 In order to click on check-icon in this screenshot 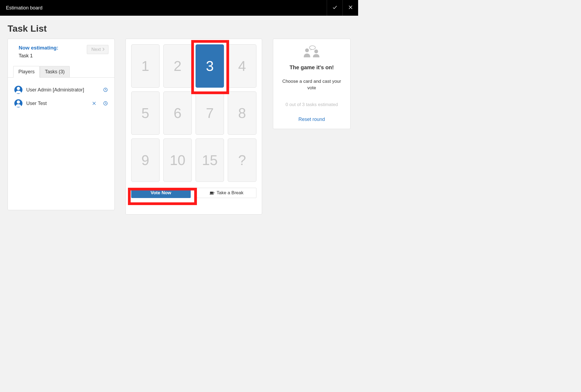, I will do `click(335, 8)`.